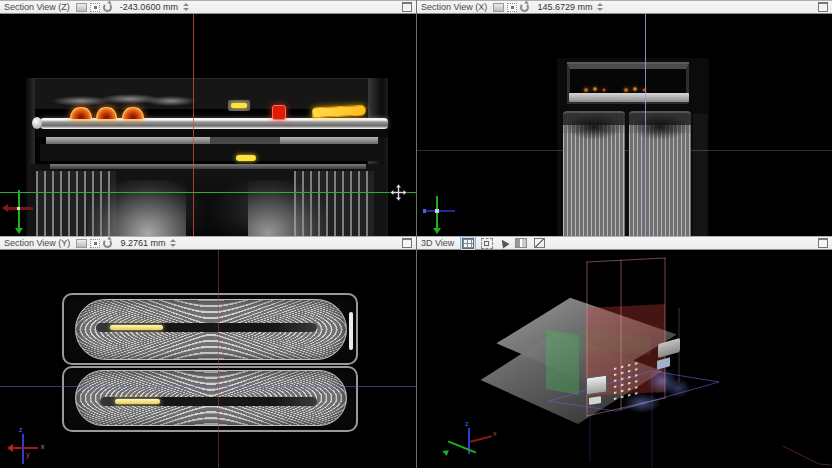  What do you see at coordinates (628, 174) in the screenshot?
I see `roll-gap` at bounding box center [628, 174].